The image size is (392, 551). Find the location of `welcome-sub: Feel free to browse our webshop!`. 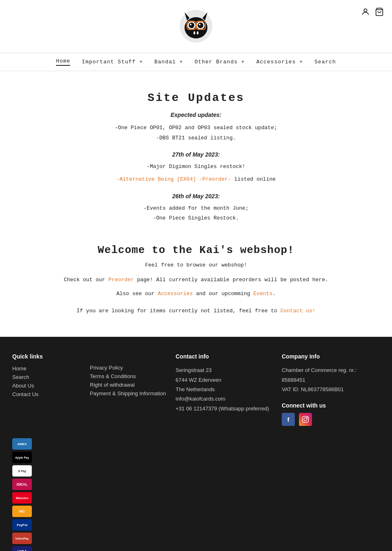

welcome-sub: Feel free to browse our webshop! is located at coordinates (196, 265).